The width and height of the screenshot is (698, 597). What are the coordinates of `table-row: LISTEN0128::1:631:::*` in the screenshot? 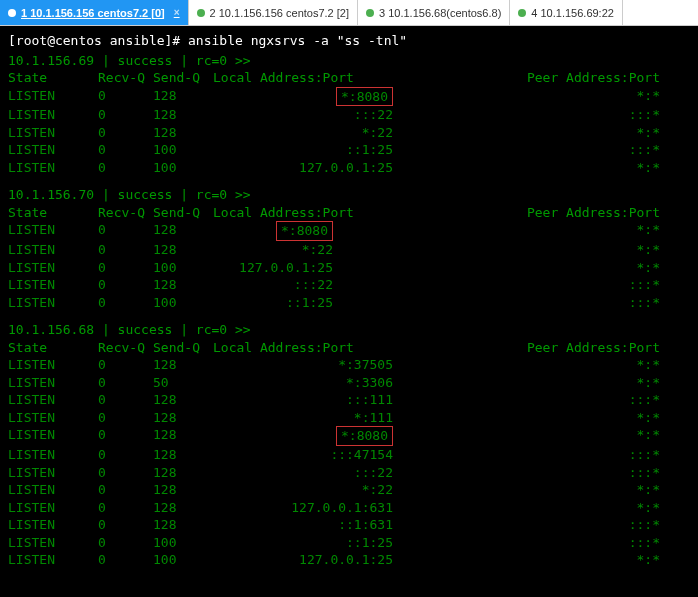 It's located at (349, 525).